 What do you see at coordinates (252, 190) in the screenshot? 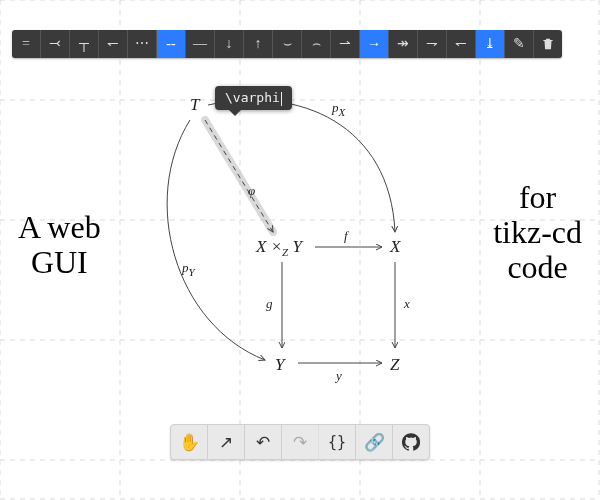
I see `svg-text: φ` at bounding box center [252, 190].